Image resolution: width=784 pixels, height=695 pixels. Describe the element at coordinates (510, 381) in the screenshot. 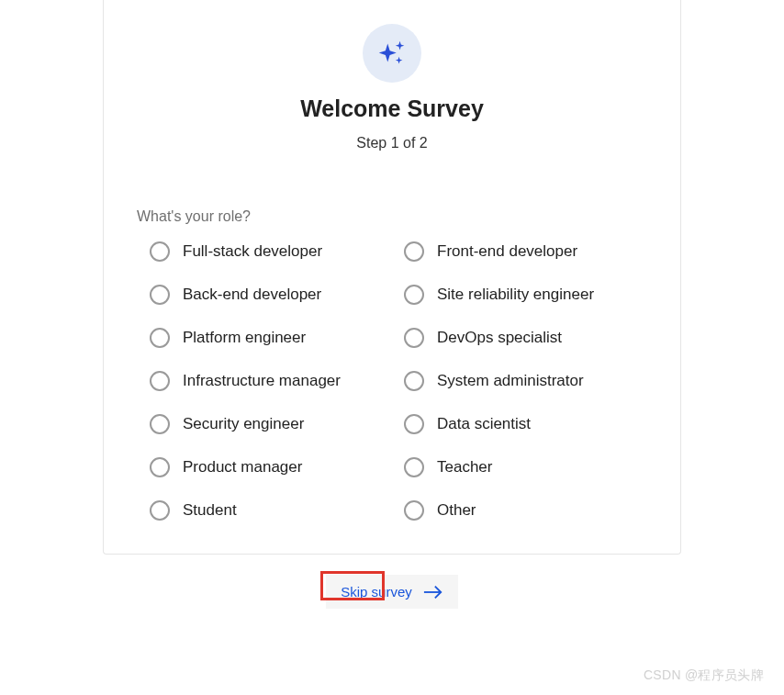

I see `option-label: System administrator` at that location.